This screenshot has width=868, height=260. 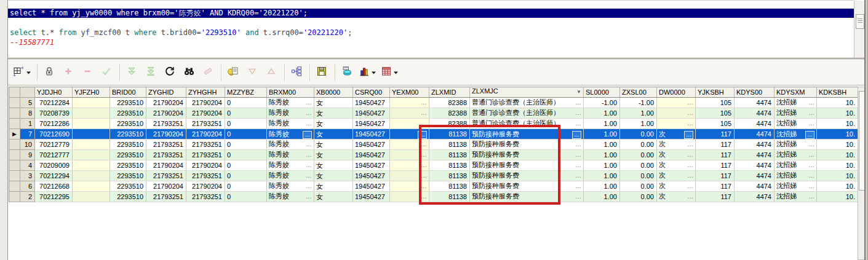 What do you see at coordinates (434, 113) in the screenshot?
I see `table-row: 870208739229351021790204217902040…陈秀姣女19…` at bounding box center [434, 113].